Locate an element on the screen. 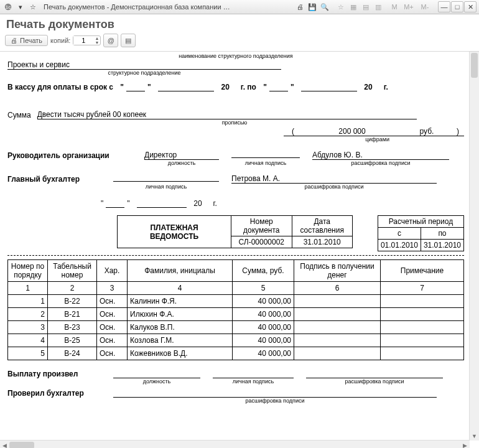 Image resolution: width=479 pixels, height=448 pixels. project-line: Проекты и сервис is located at coordinates (144, 65).